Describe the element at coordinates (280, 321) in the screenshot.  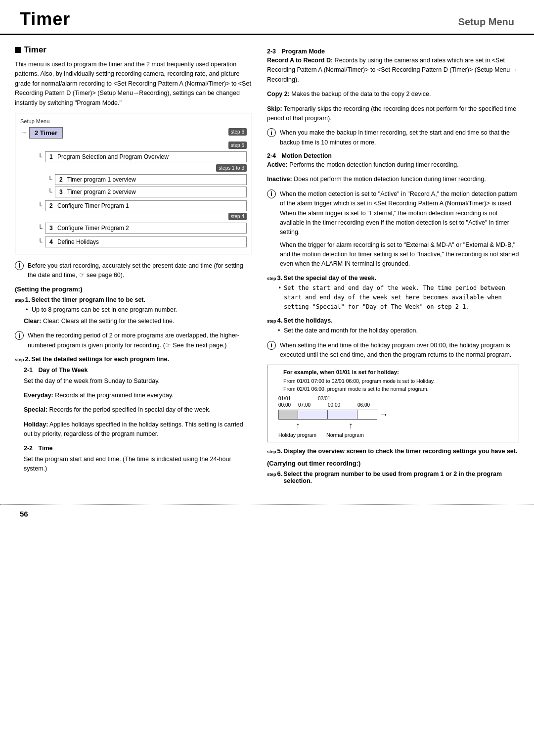
I see `step4-num: 4.` at that location.